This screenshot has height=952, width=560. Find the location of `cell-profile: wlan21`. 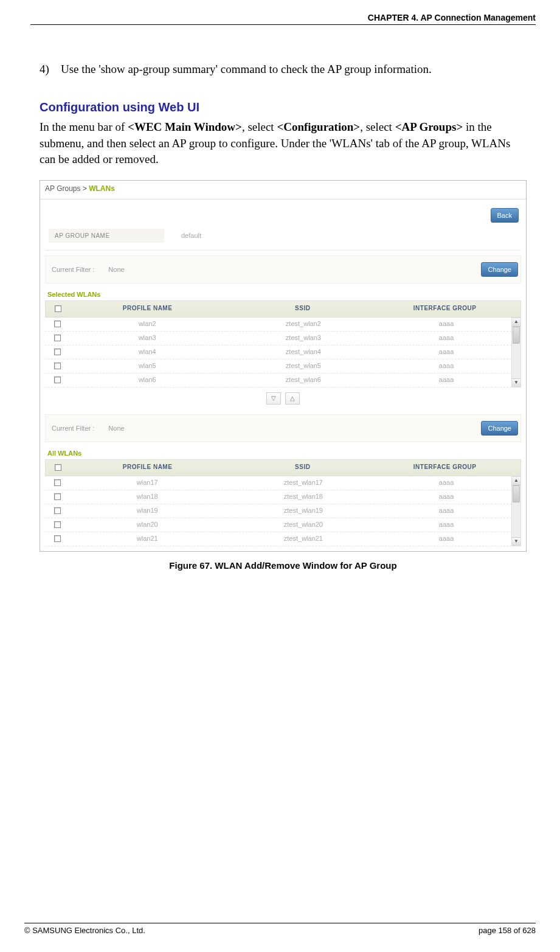

cell-profile: wlan21 is located at coordinates (147, 539).